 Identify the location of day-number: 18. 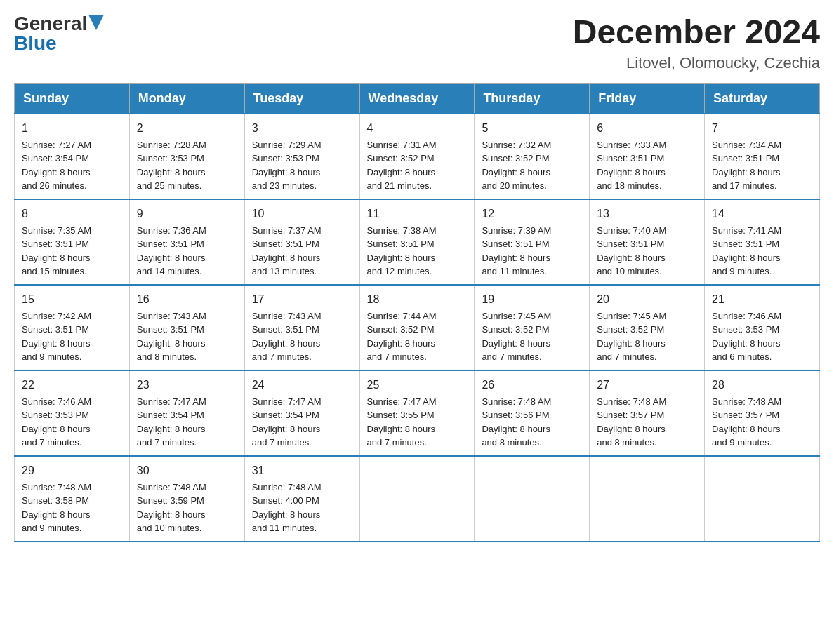
(417, 300).